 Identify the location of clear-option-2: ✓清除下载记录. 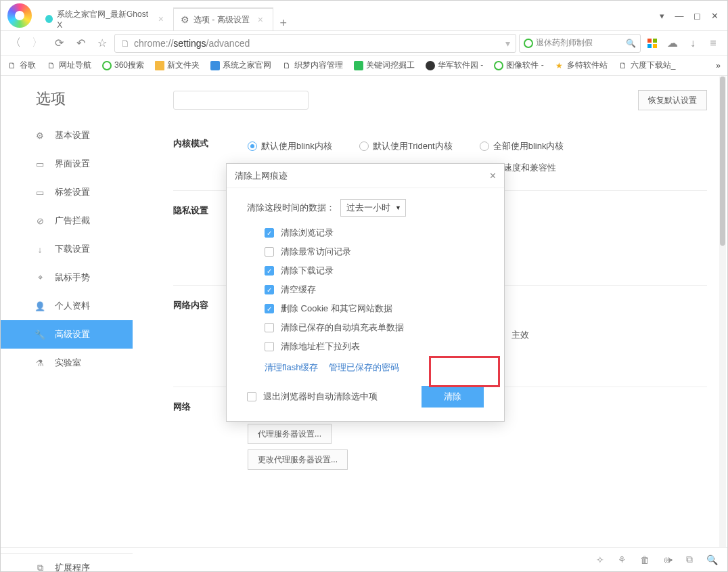
(365, 271).